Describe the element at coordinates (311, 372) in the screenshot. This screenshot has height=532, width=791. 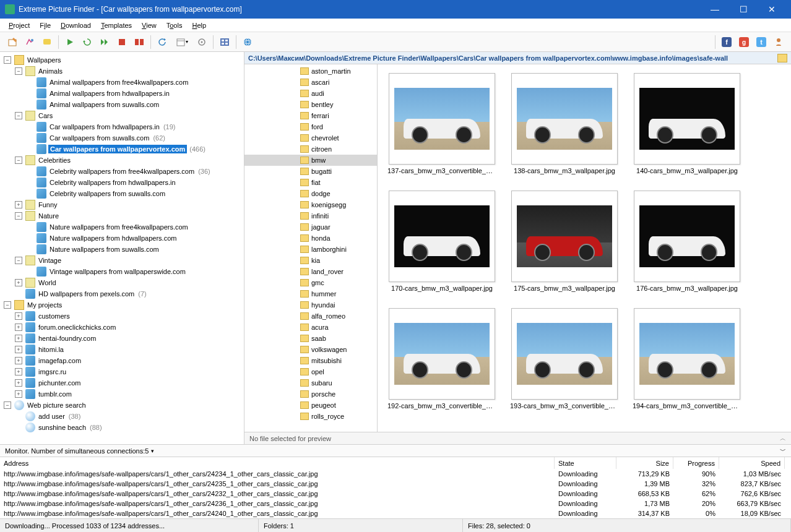
I see `folder-item: opel` at that location.